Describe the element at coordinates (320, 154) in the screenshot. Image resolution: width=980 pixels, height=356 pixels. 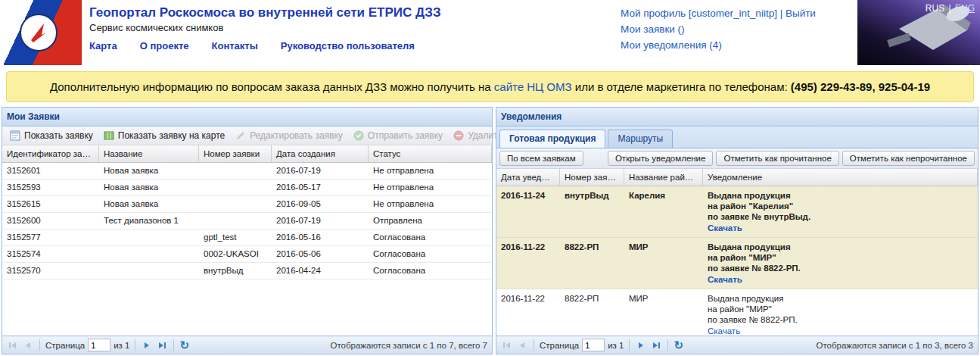
I see `column-header-created: Дата создания` at that location.